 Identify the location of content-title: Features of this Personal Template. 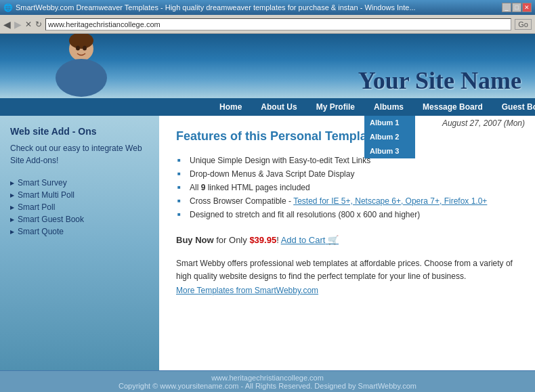
(347, 137).